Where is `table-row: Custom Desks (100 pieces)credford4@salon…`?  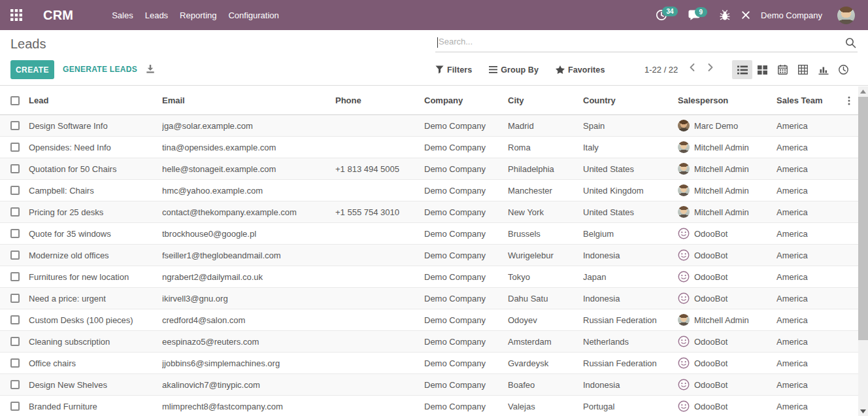 table-row: Custom Desks (100 pieces)credford4@salon… is located at coordinates (429, 321).